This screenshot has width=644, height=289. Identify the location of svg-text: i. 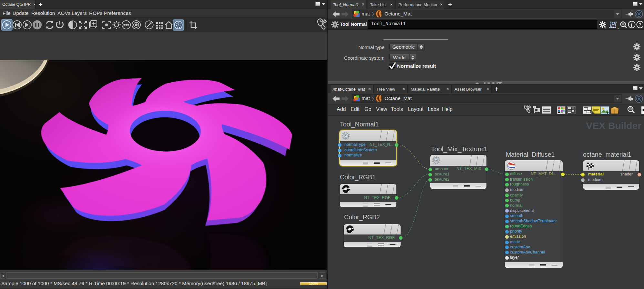
(631, 25).